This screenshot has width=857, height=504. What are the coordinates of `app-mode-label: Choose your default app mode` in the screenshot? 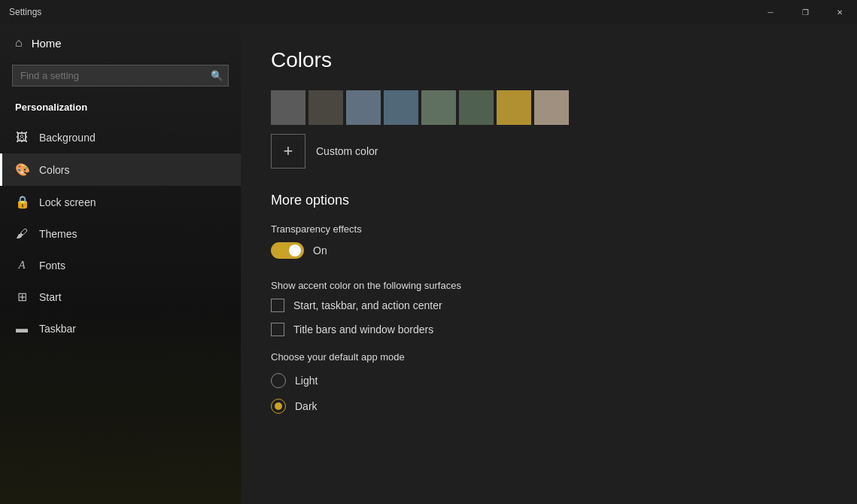 It's located at (549, 357).